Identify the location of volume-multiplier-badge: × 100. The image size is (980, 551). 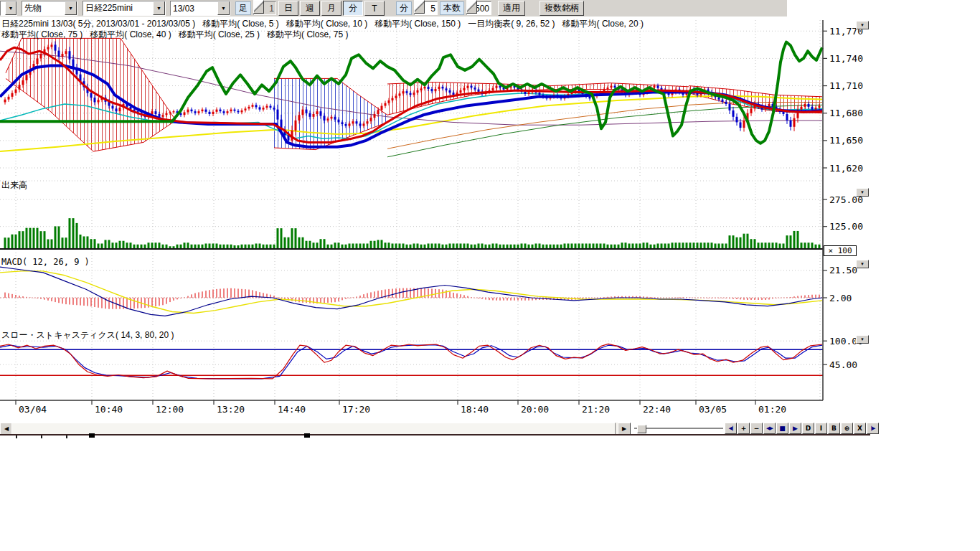
(840, 251).